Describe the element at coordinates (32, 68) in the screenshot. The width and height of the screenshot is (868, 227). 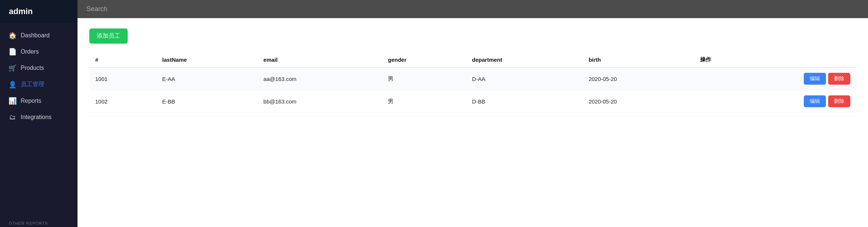
I see `sidebar-item-label-products: Products` at that location.